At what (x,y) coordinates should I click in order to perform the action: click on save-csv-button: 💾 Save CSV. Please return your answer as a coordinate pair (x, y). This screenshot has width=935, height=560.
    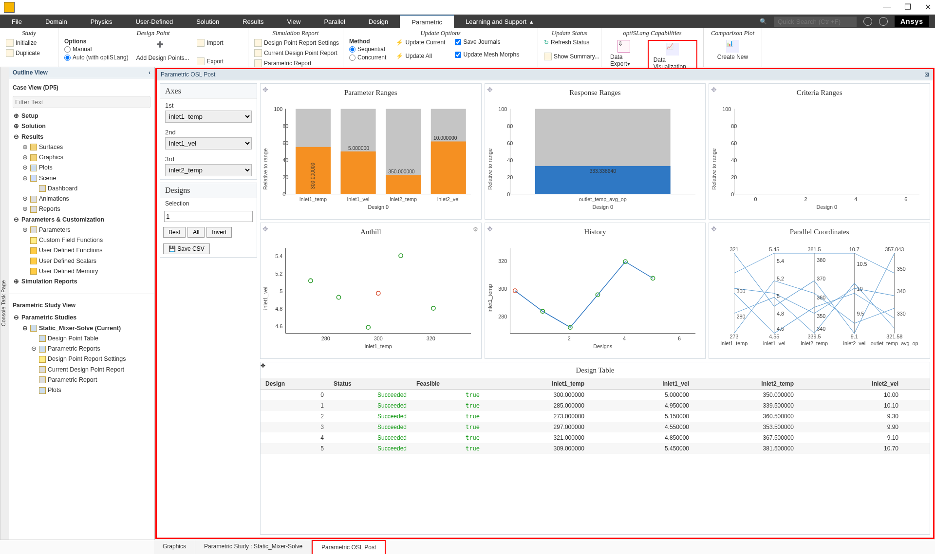
    Looking at the image, I should click on (187, 249).